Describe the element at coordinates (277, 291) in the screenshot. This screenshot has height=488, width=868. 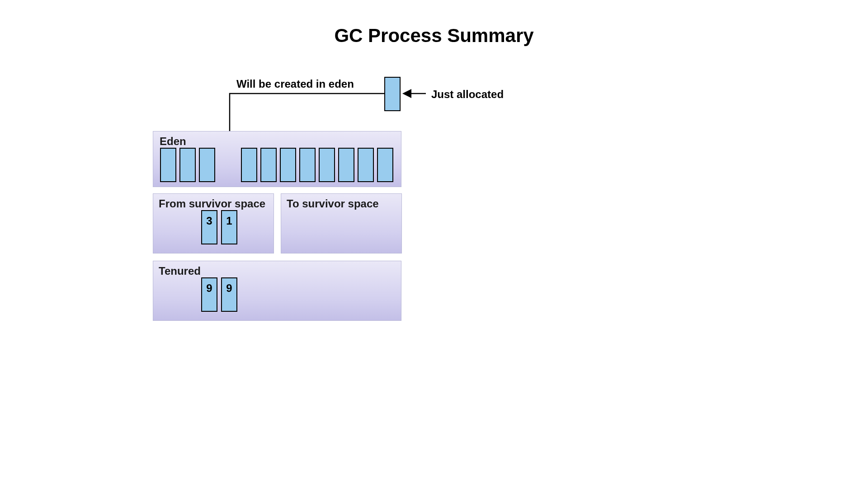
I see `region-tenured: Tenured` at that location.